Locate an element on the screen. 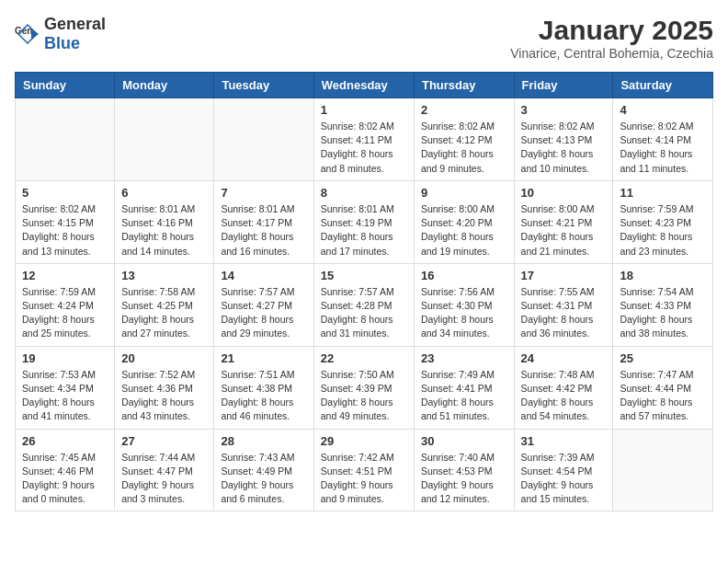 The height and width of the screenshot is (563, 728). day-info: Sunrise: 7:47 AMSunset: 4:44 PMDaylight:… is located at coordinates (663, 396).